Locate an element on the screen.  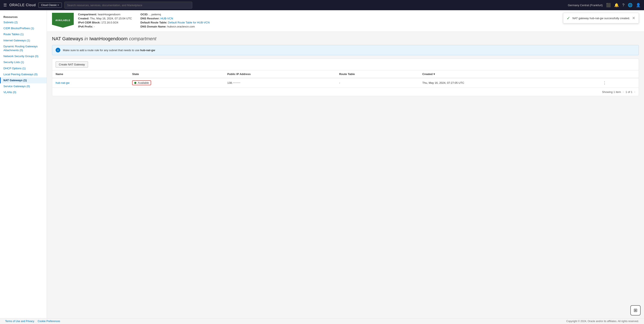
sidebar-item-vlans-0-: VLANs (0) is located at coordinates (24, 92).